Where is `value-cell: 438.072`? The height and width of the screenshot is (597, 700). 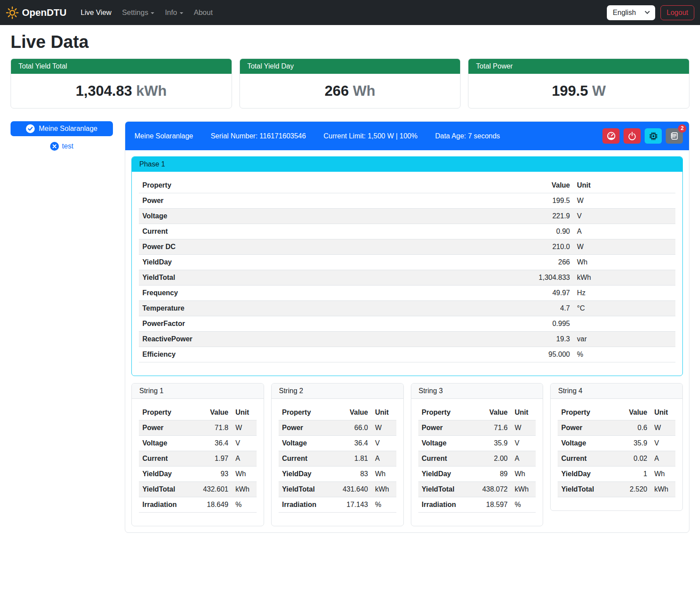 value-cell: 438.072 is located at coordinates (490, 489).